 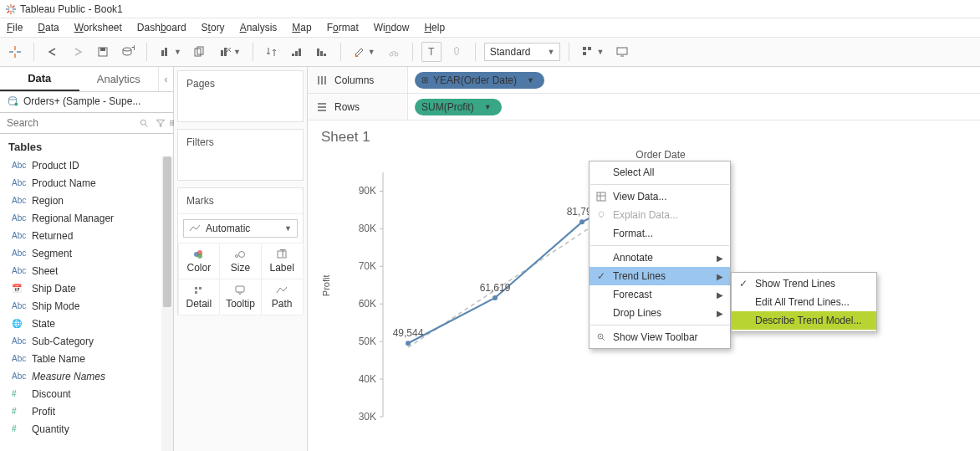 What do you see at coordinates (87, 377) in the screenshot?
I see `field-measure-names: AbcMeasure Names` at bounding box center [87, 377].